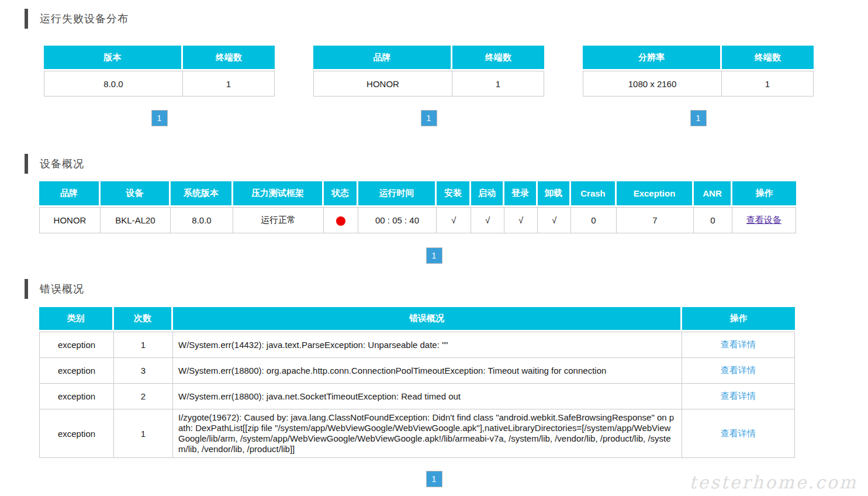  Describe the element at coordinates (278, 220) in the screenshot. I see `framework-status-cell: 运行正常` at that location.